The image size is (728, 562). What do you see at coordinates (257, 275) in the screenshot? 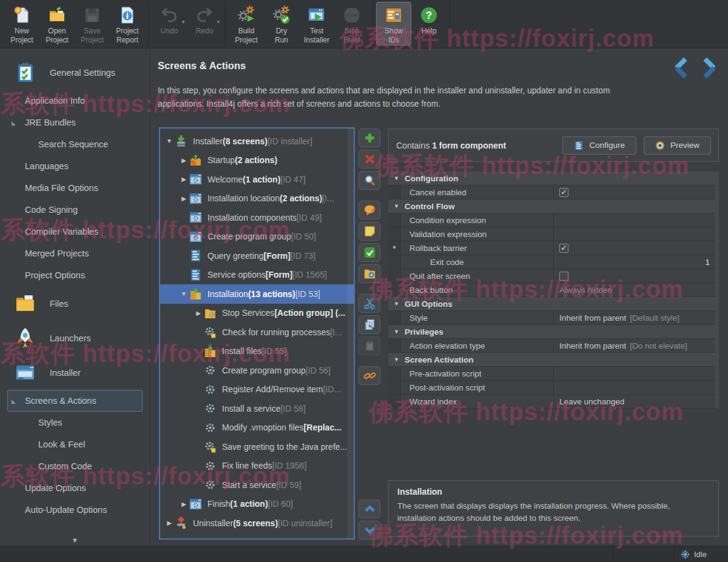
I see `tree-row: Service options [Form] [ID 1565]` at bounding box center [257, 275].